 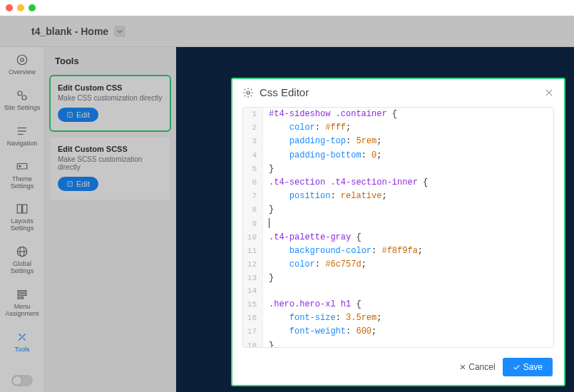 I want to click on tools-icon, so click(x=22, y=337).